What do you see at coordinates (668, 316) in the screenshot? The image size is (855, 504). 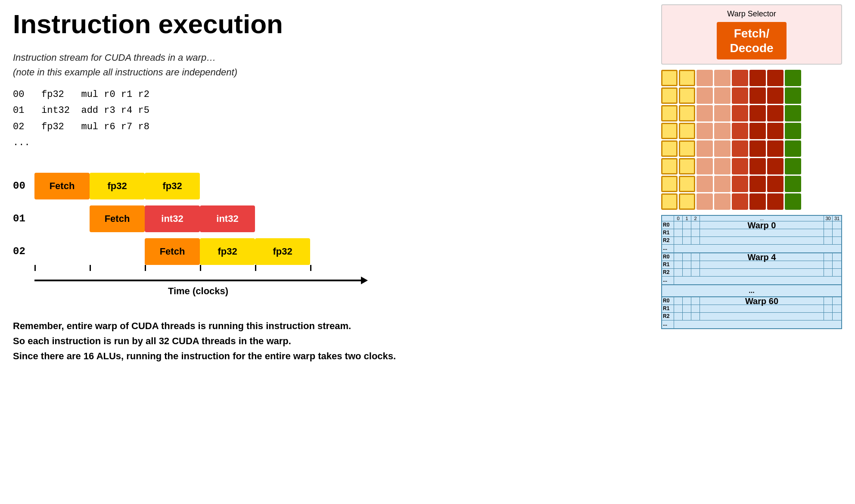 I see `warp60-r2-label: R2` at bounding box center [668, 316].